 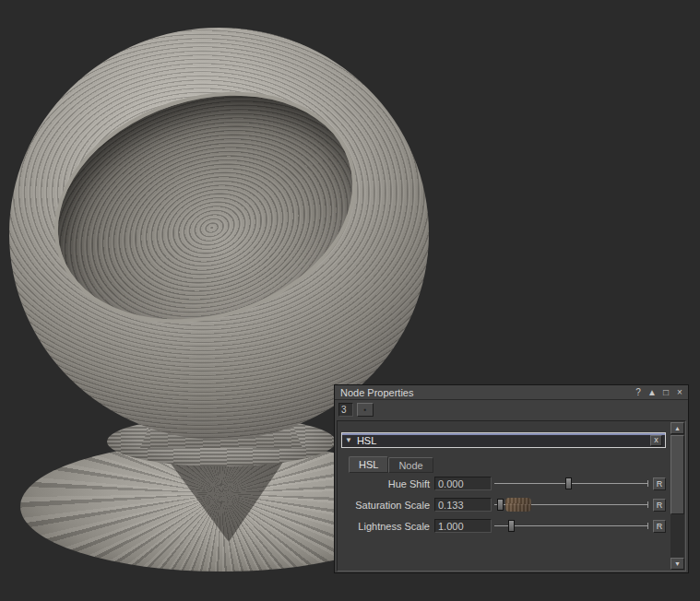 What do you see at coordinates (677, 496) in the screenshot?
I see `scrollbar: ▲ ▼` at bounding box center [677, 496].